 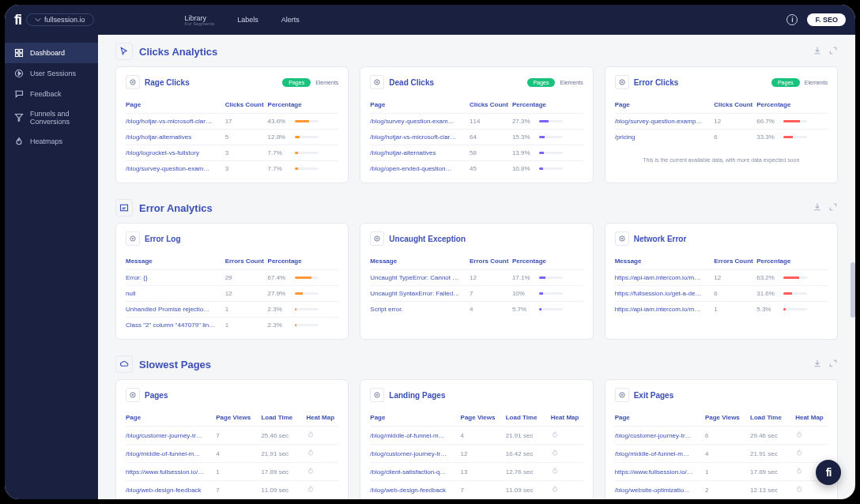 What do you see at coordinates (491, 294) in the screenshot?
I see `cell-count: 7` at bounding box center [491, 294].